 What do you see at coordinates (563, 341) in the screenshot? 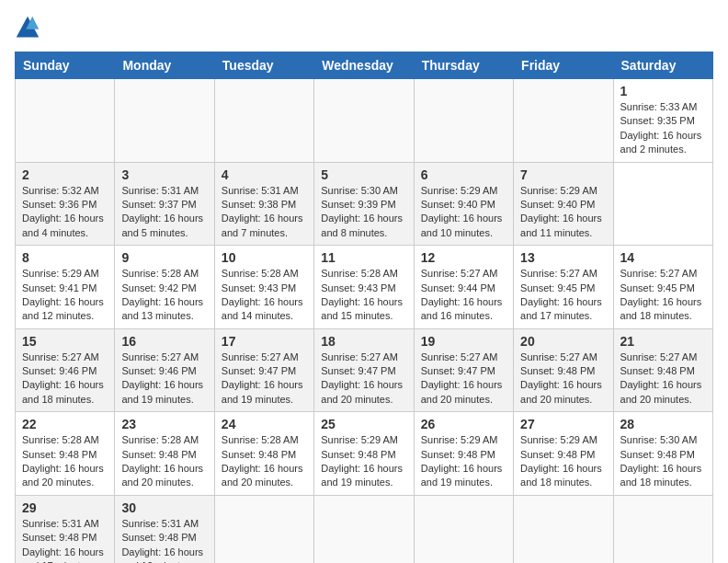
I see `day-number: 20` at bounding box center [563, 341].